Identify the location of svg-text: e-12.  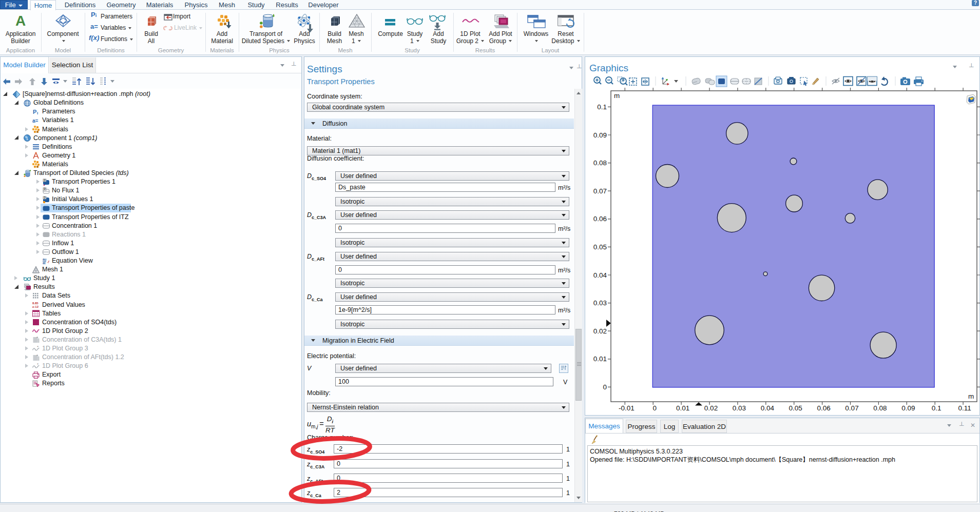
(36, 307).